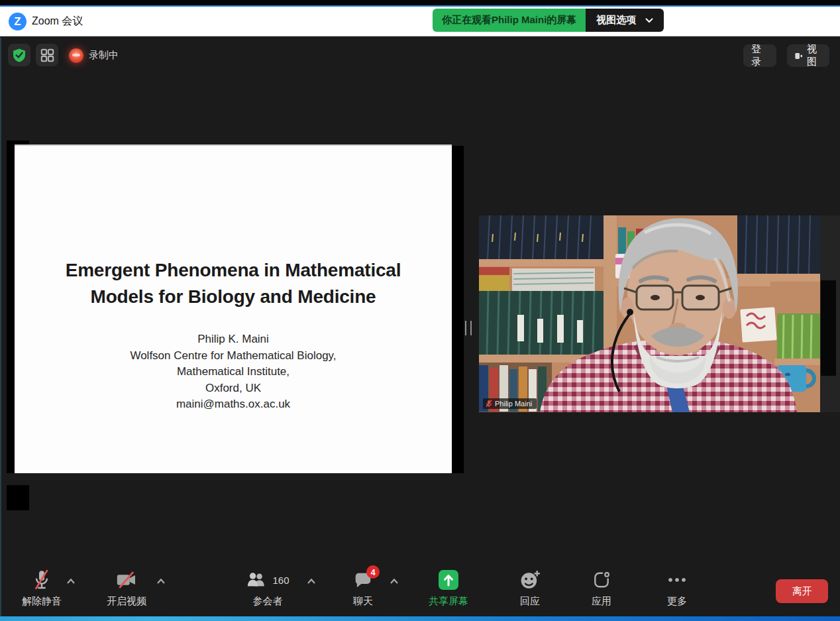 The image size is (840, 621). Describe the element at coordinates (814, 56) in the screenshot. I see `view-label: 视图` at that location.